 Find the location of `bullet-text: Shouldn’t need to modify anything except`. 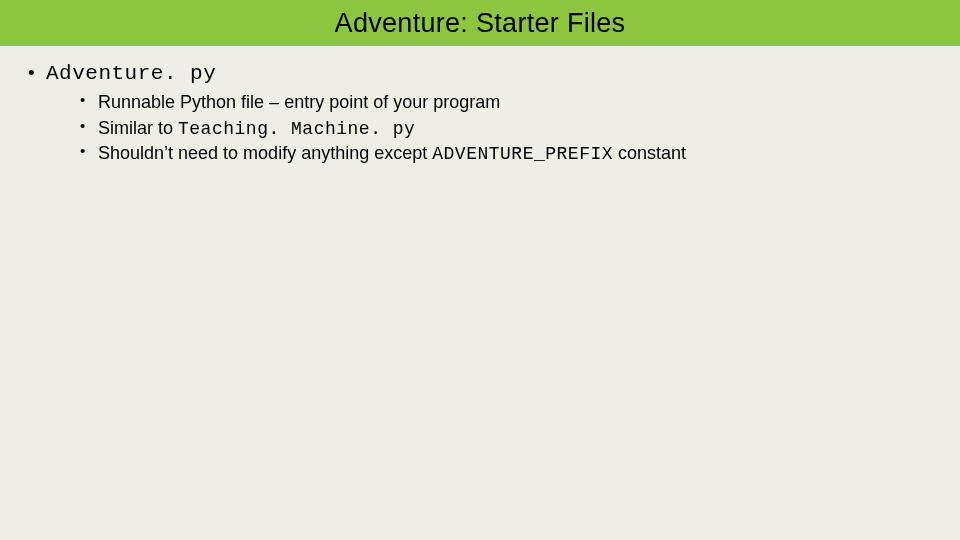

bullet-text: Shouldn’t need to modify anything except is located at coordinates (265, 153).